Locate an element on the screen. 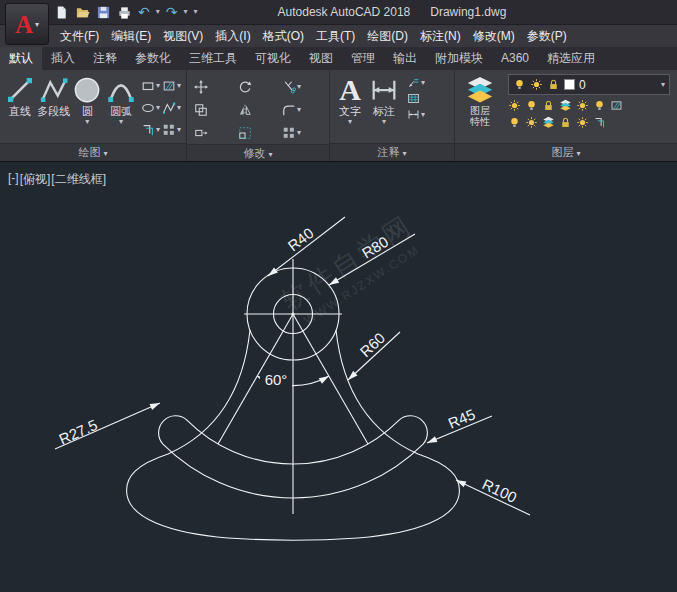 This screenshot has width=677, height=592. visual-style-control: [二维线框] is located at coordinates (78, 180).